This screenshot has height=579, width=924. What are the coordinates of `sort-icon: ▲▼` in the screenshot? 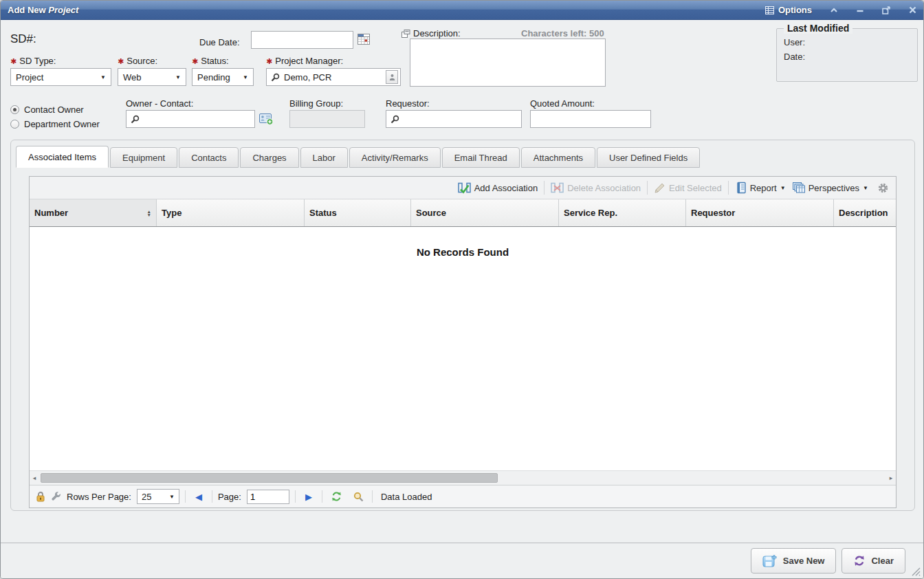 It's located at (149, 213).